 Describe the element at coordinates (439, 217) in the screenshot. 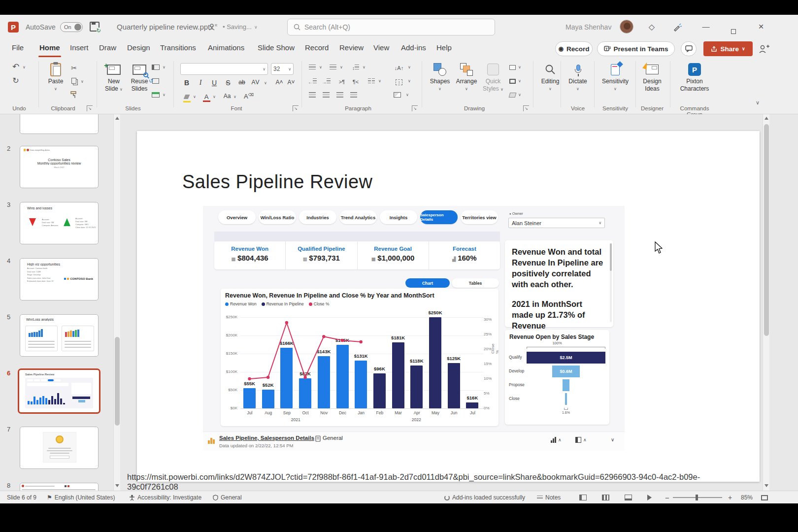

I see `pbi-tab-salesperson-selected: Salesperson Details` at that location.